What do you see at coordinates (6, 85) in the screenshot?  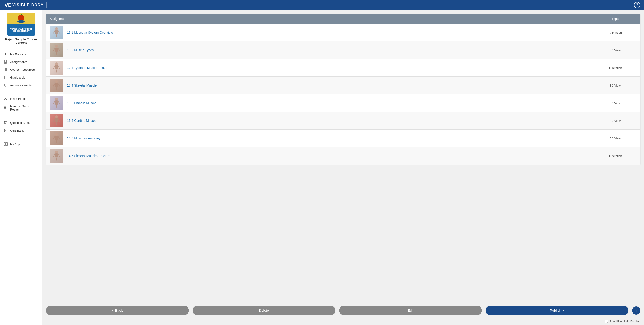 I see `chat-icon` at bounding box center [6, 85].